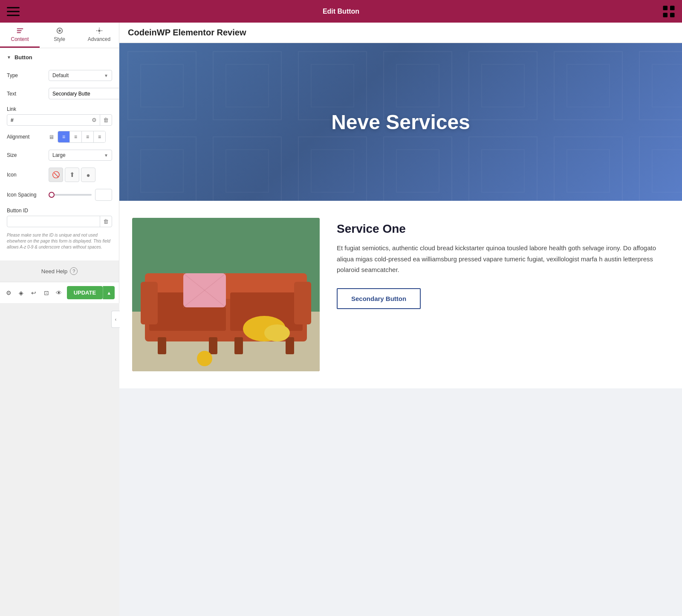 Image resolution: width=682 pixels, height=616 pixels. What do you see at coordinates (106, 76) in the screenshot?
I see `type-select-arrow: ▼` at bounding box center [106, 76].